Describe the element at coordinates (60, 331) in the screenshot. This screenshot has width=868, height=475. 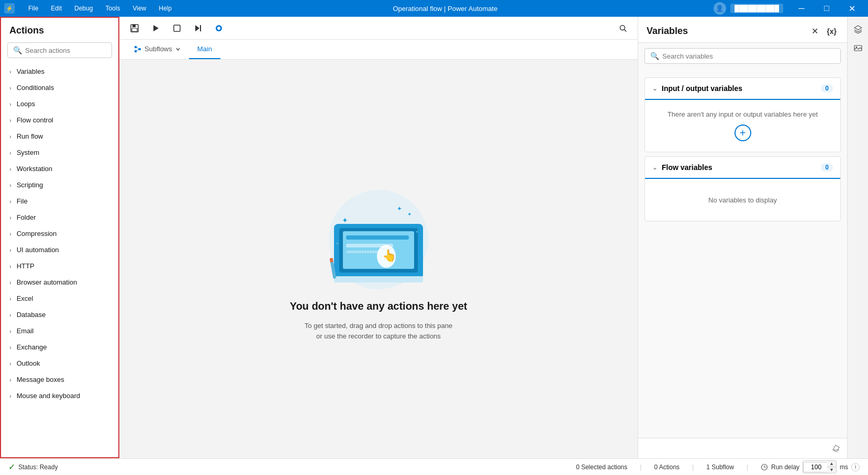
I see `action-item-email: › Email` at that location.